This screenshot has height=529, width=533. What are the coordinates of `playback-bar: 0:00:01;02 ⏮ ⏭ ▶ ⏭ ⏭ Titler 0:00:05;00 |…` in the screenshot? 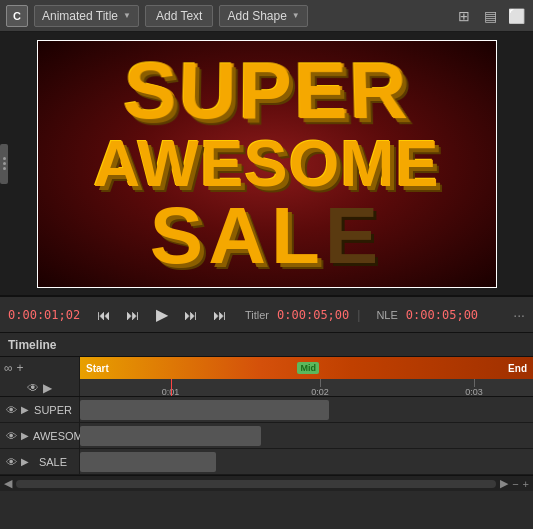 It's located at (266, 315).